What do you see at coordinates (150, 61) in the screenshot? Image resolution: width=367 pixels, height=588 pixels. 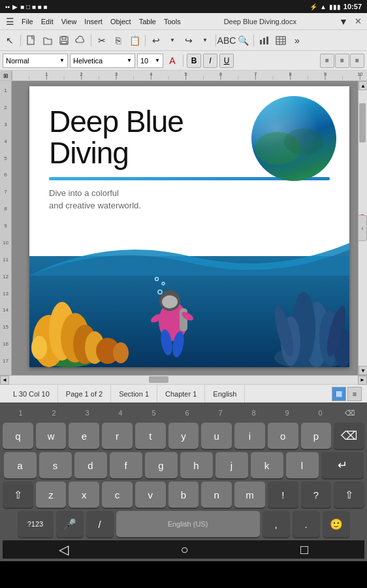 I see `size-dropdown: 10 ▼` at bounding box center [150, 61].